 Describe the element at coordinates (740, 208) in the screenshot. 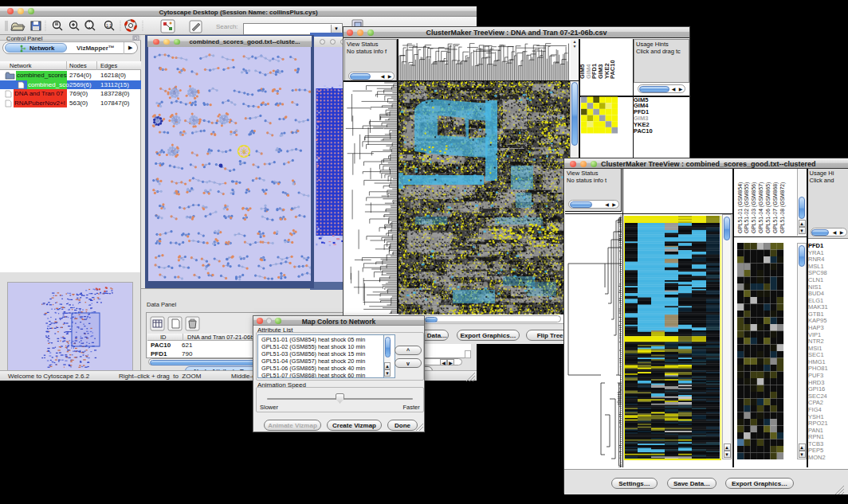

I see `svg-text: GPL51-01 (GSM854)` at that location.